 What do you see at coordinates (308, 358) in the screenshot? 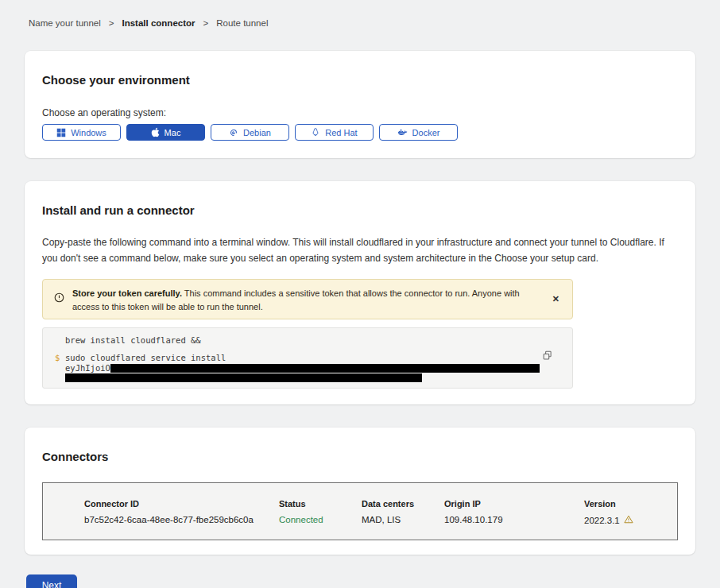
I see `code-line-service-install: $ sudo cloudflared service install` at bounding box center [308, 358].